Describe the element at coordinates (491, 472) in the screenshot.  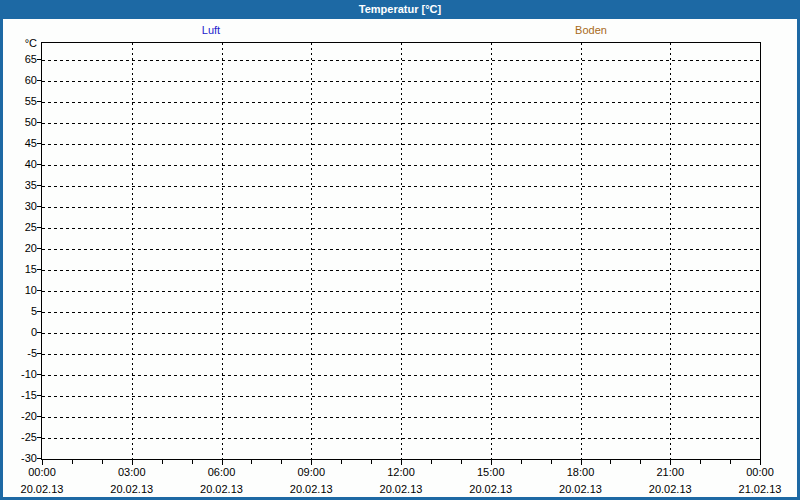
I see `x-axis-time-label: 15:00` at that location.